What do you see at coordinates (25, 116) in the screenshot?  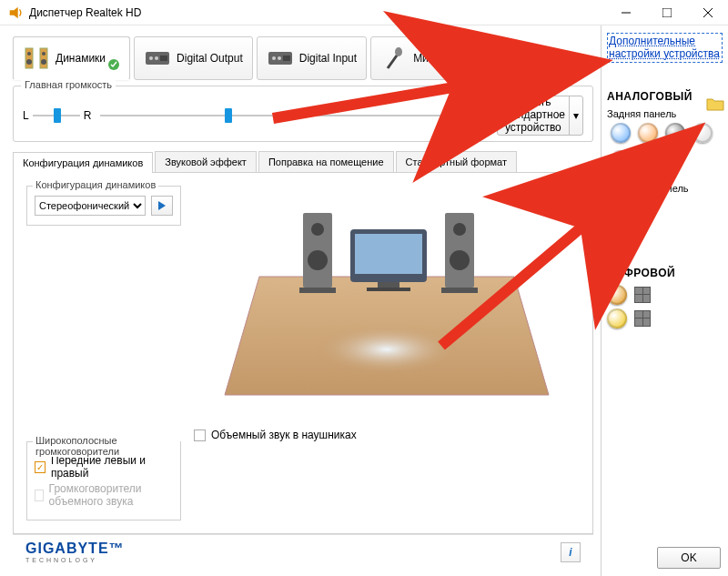 I see `balance-l: L` at bounding box center [25, 116].